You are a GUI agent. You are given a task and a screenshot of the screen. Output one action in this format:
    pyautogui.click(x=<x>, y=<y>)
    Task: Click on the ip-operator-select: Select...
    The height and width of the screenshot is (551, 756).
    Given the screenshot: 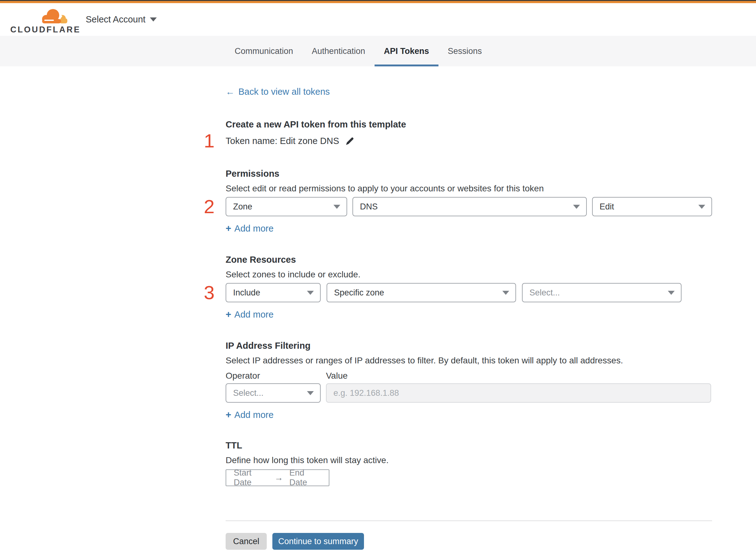 What is the action you would take?
    pyautogui.click(x=273, y=393)
    